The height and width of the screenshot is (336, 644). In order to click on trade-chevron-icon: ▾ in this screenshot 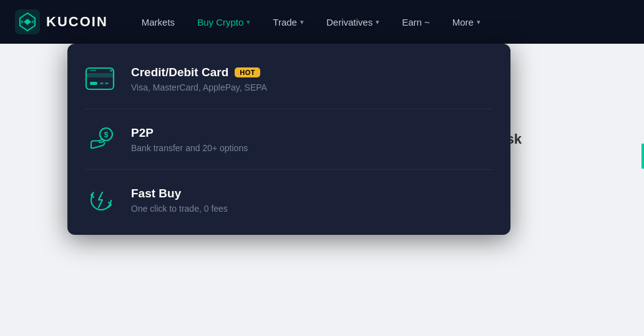, I will do `click(302, 22)`.